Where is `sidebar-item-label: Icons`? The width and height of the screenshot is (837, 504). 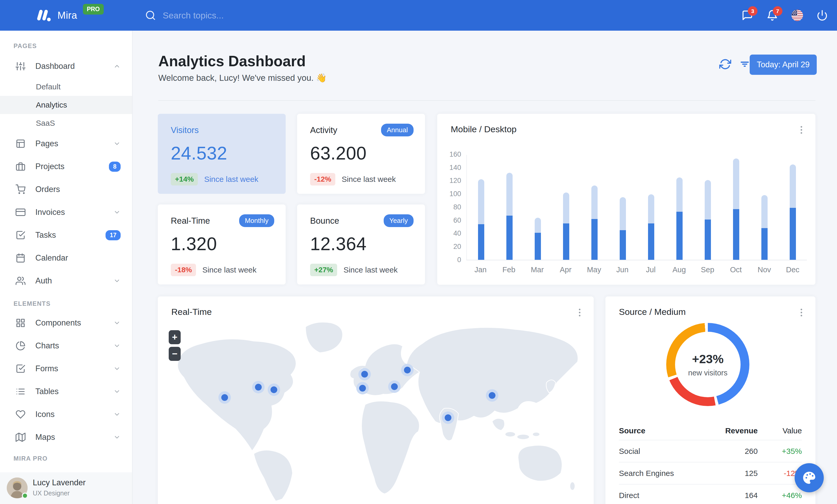
sidebar-item-label: Icons is located at coordinates (45, 414).